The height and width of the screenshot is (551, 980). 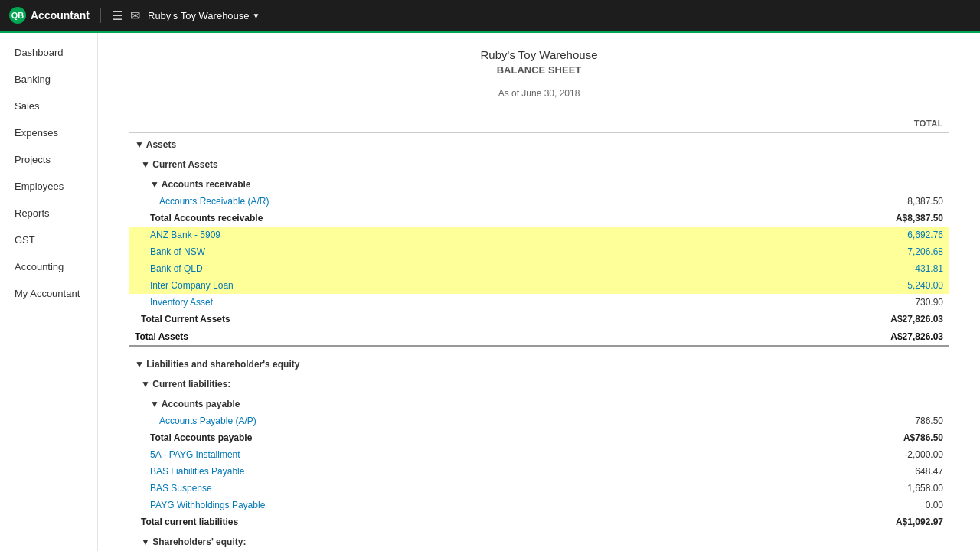 I want to click on sidebar-item-banking: Banking, so click(x=49, y=80).